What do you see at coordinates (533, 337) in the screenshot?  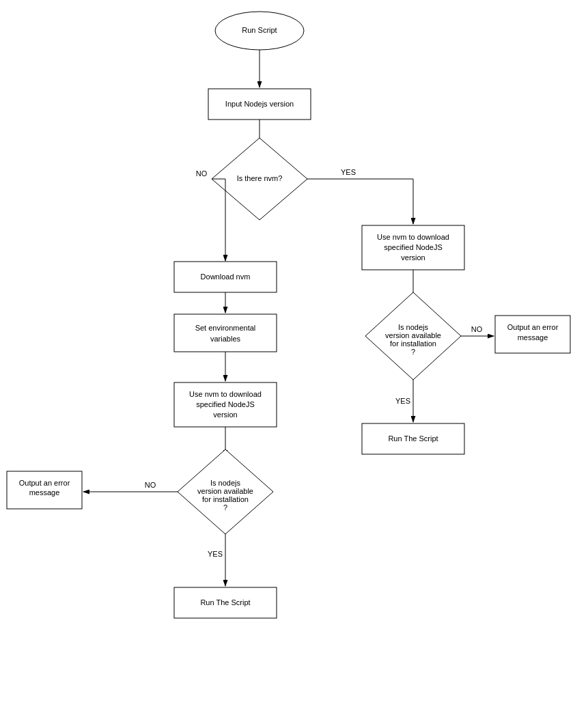 I see `error-right-label2: message` at bounding box center [533, 337].